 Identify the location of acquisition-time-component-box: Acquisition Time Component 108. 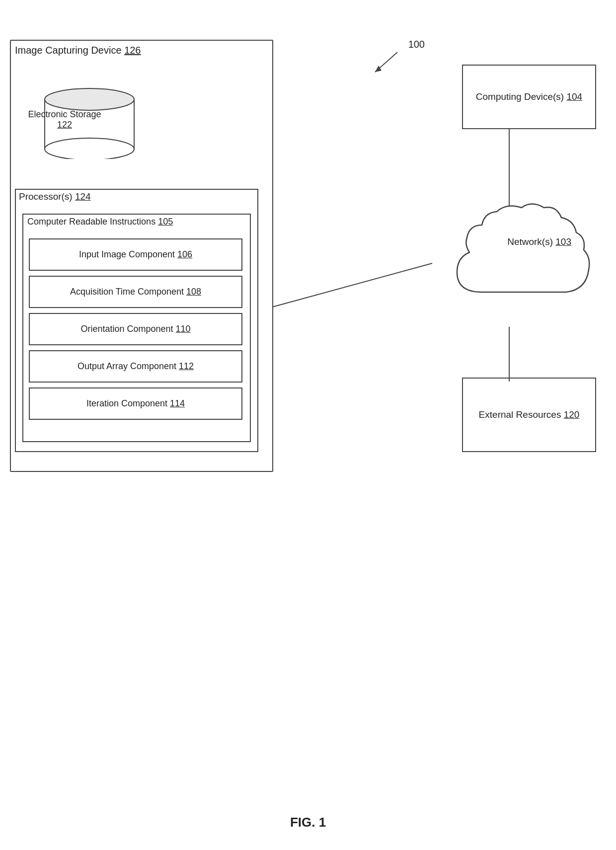
(136, 292).